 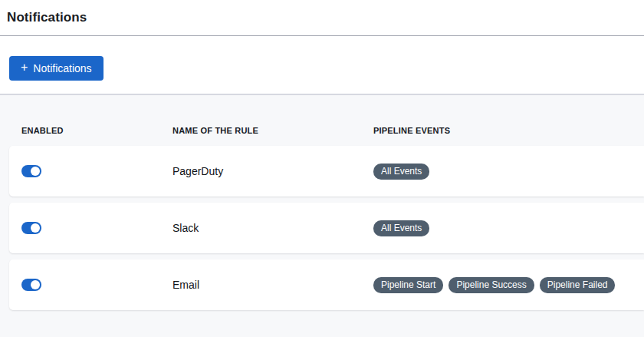 What do you see at coordinates (273, 171) in the screenshot?
I see `rule-name: PagerDuty` at bounding box center [273, 171].